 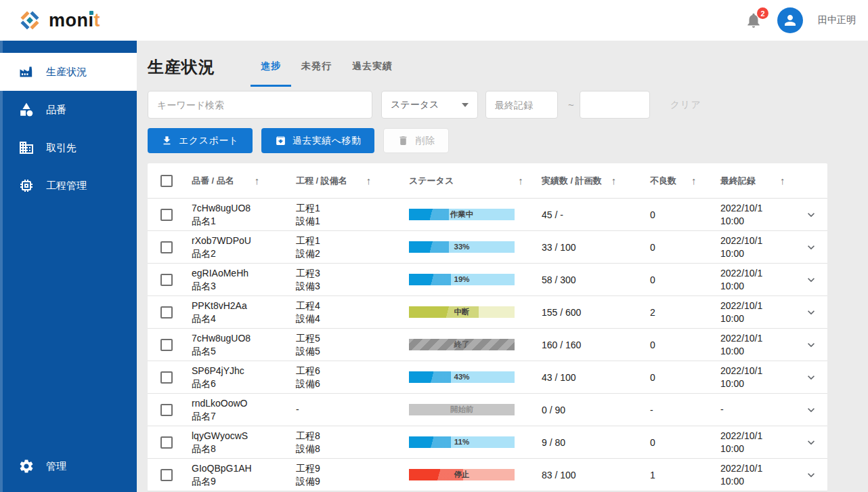 I want to click on keyword-search-input, so click(x=260, y=104).